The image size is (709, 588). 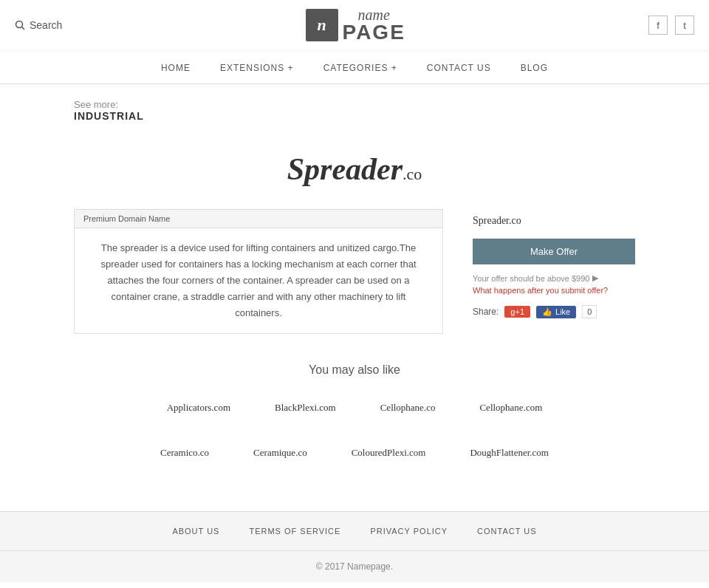 I want to click on domain-item-name: ColouredPlexi, so click(x=380, y=452).